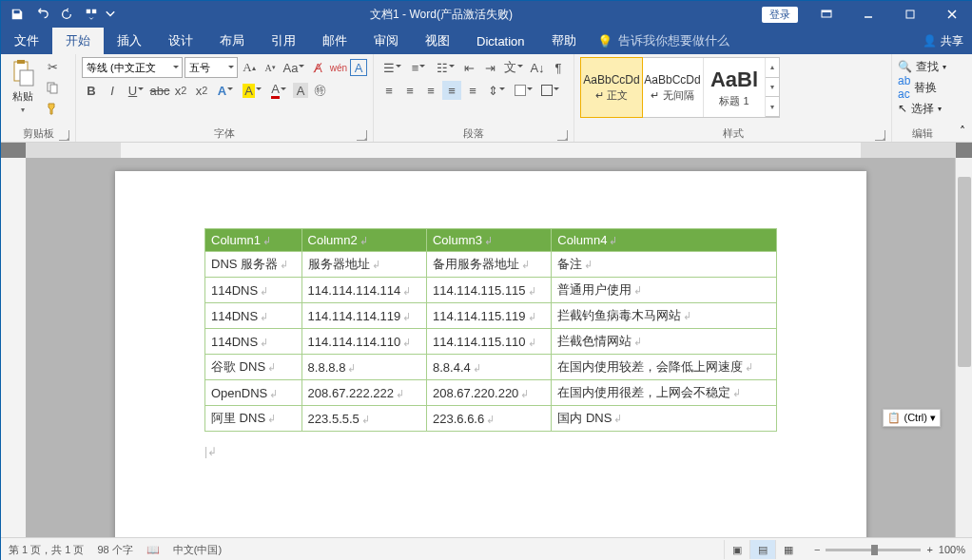  What do you see at coordinates (664, 394) in the screenshot?
I see `table-cell: 在国内使用很差，上网会不稳定↲` at bounding box center [664, 394].